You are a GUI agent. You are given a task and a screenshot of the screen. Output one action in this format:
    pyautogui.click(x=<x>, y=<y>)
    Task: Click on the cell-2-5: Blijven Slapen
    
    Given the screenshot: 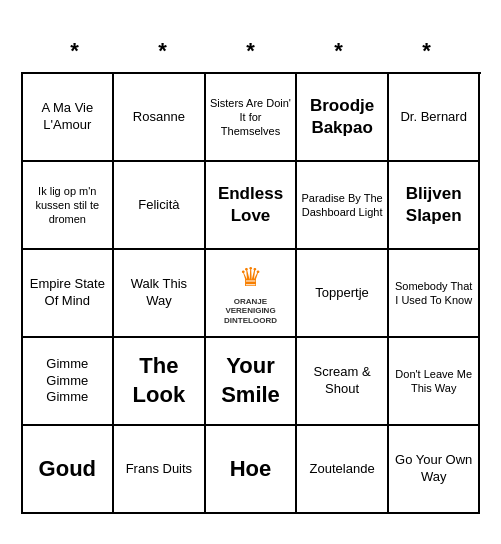 What is the action you would take?
    pyautogui.click(x=435, y=206)
    